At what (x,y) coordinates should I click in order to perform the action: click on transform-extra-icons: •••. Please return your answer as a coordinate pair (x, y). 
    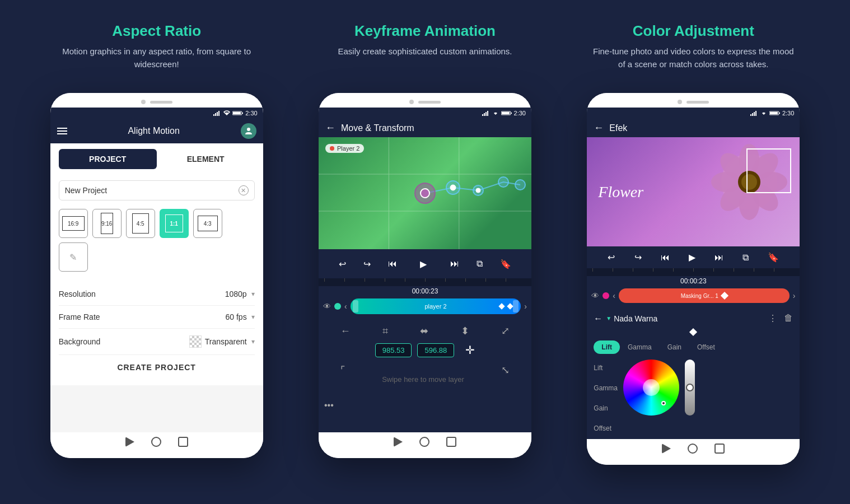
    Looking at the image, I should click on (425, 405).